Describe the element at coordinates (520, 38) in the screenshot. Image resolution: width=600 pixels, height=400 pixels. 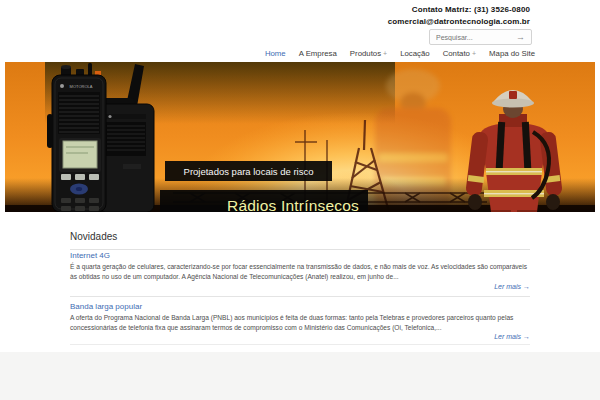
I see `search-submit-arrow-icon: →` at that location.